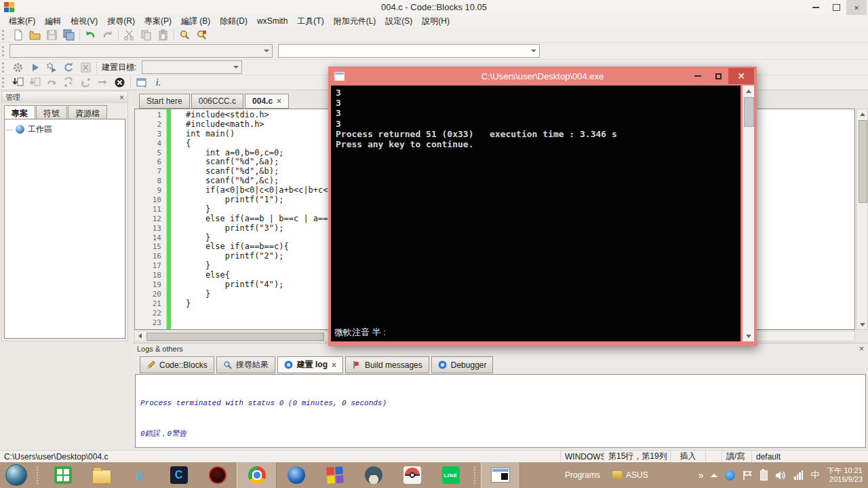 Image resolution: width=868 pixels, height=488 pixels. I want to click on log-tab-build-log: 建置 log ×, so click(311, 365).